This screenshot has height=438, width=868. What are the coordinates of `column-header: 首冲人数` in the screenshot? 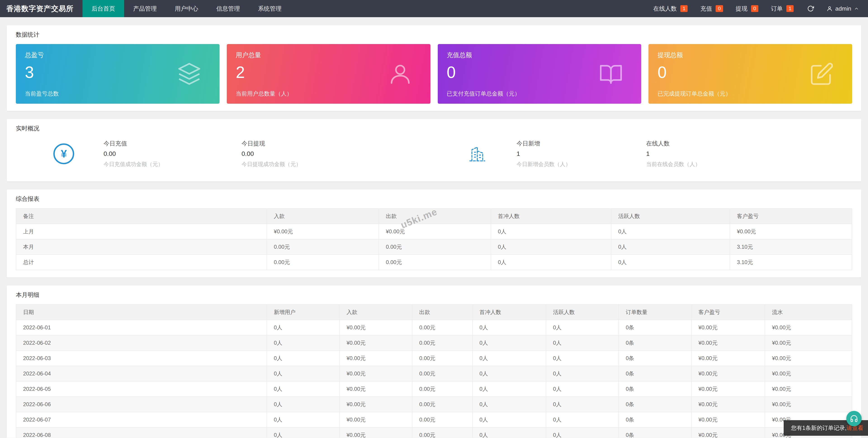 It's located at (551, 216).